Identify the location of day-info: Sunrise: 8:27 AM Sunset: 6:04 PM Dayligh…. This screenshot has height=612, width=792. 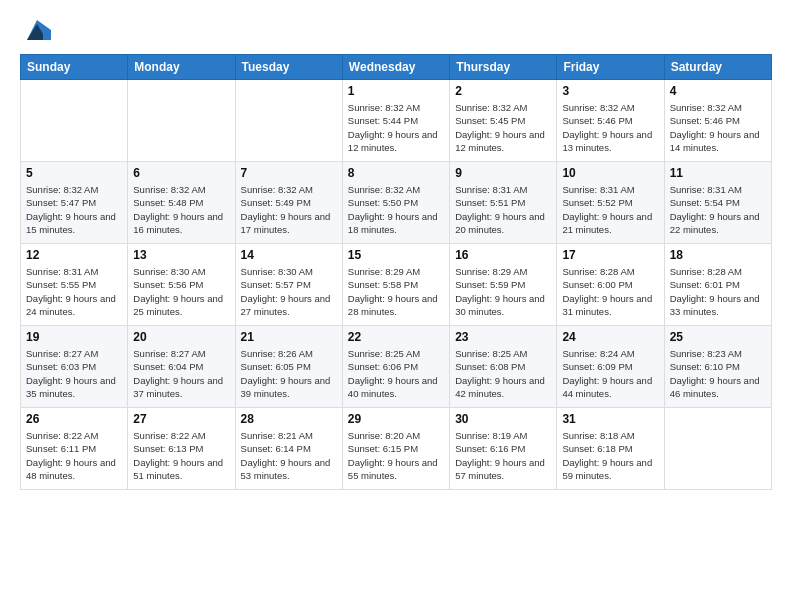
(181, 374).